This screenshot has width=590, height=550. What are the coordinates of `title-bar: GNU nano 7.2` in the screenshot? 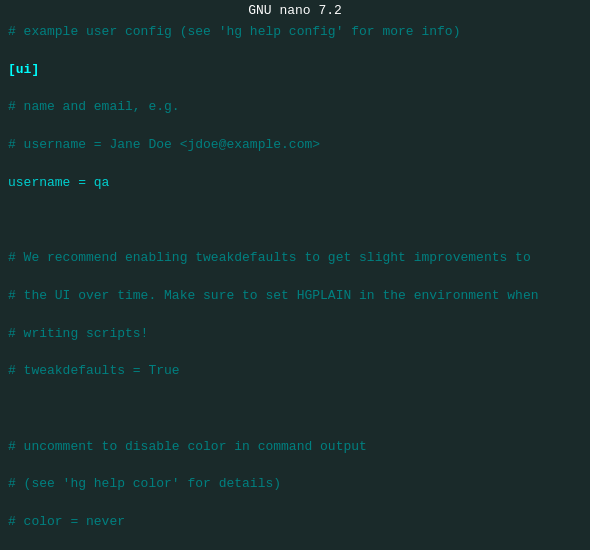 It's located at (295, 10).